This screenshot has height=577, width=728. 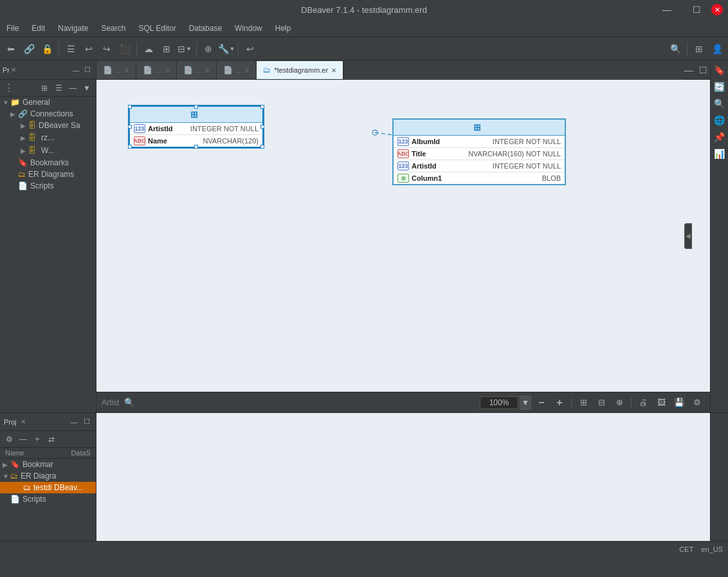 I want to click on toolbar-btn-3: 🔒, so click(x=47, y=49).